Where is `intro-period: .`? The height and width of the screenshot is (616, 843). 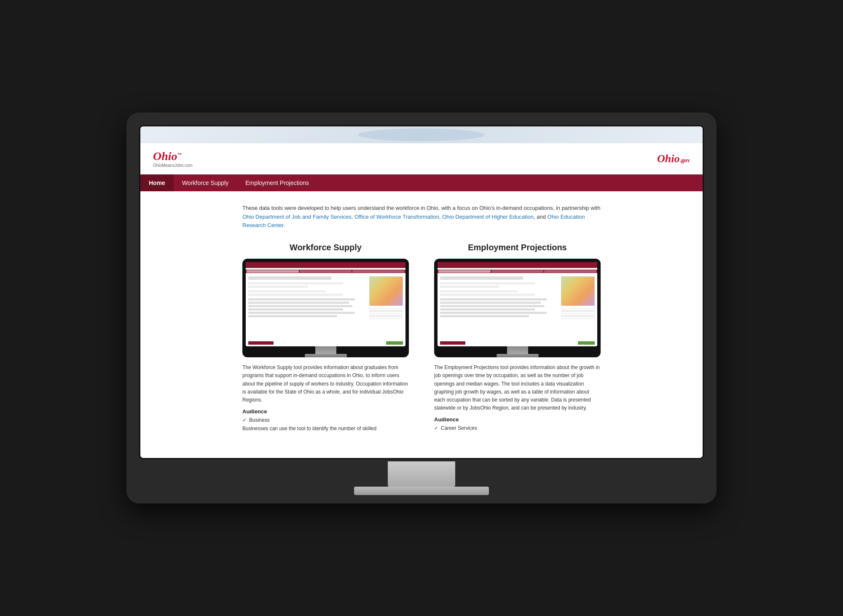
intro-period: . is located at coordinates (285, 225).